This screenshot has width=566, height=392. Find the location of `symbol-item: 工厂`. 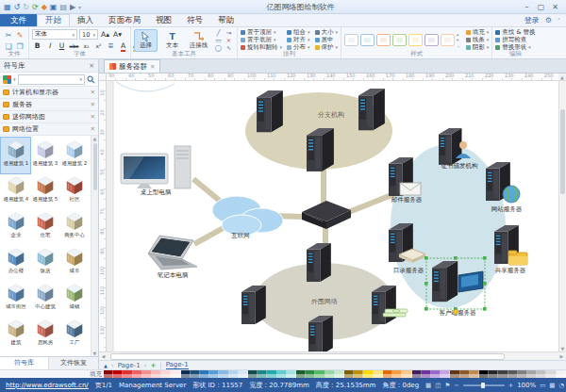

symbol-item: 工厂 is located at coordinates (75, 335).